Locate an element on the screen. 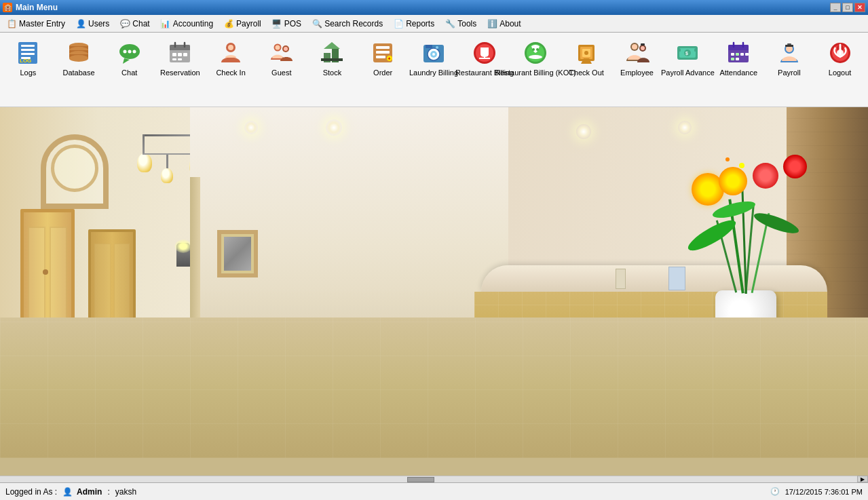  payroll-menu-icon: 💰 is located at coordinates (229, 24).